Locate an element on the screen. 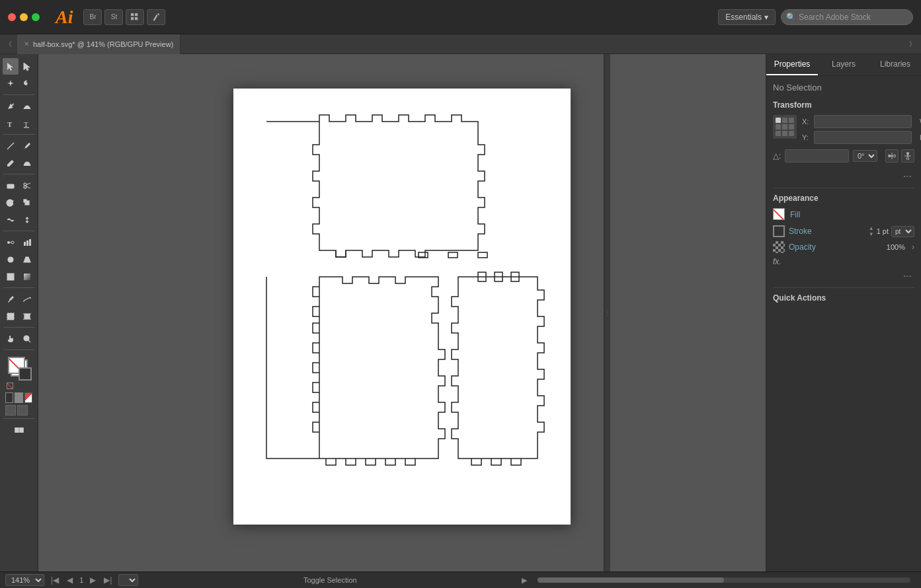 This screenshot has width=921, height=588. paintbrush-tool-button is located at coordinates (27, 145).